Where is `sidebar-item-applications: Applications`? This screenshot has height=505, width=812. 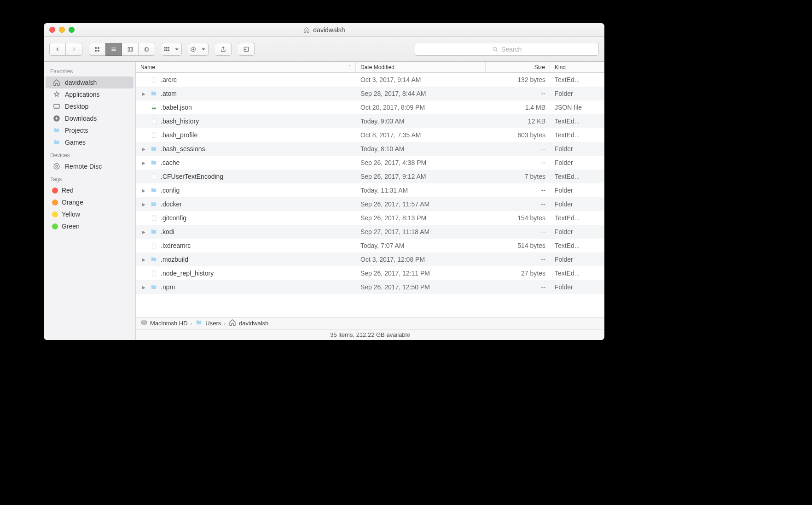 sidebar-item-applications: Applications is located at coordinates (89, 94).